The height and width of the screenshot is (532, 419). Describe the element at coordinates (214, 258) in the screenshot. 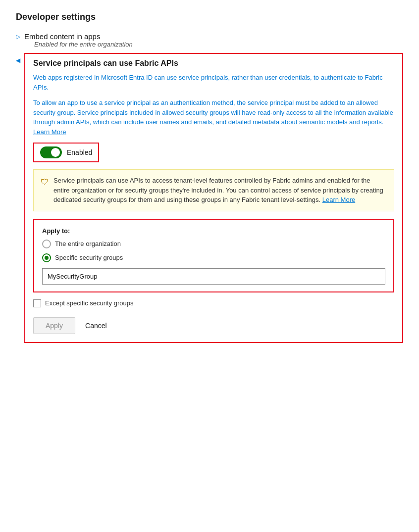

I see `radio-specific-groups: Specific security groups` at that location.